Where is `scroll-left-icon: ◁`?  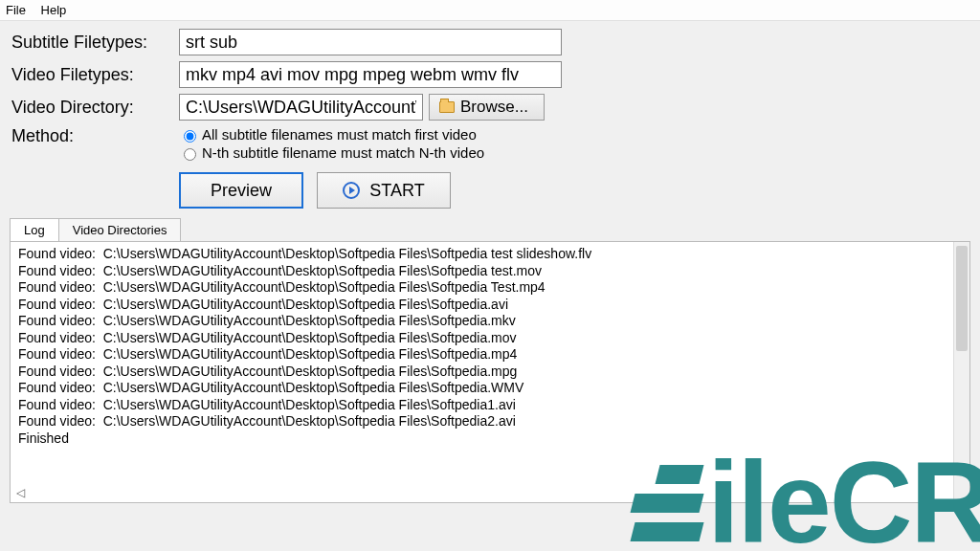 scroll-left-icon: ◁ is located at coordinates (21, 493).